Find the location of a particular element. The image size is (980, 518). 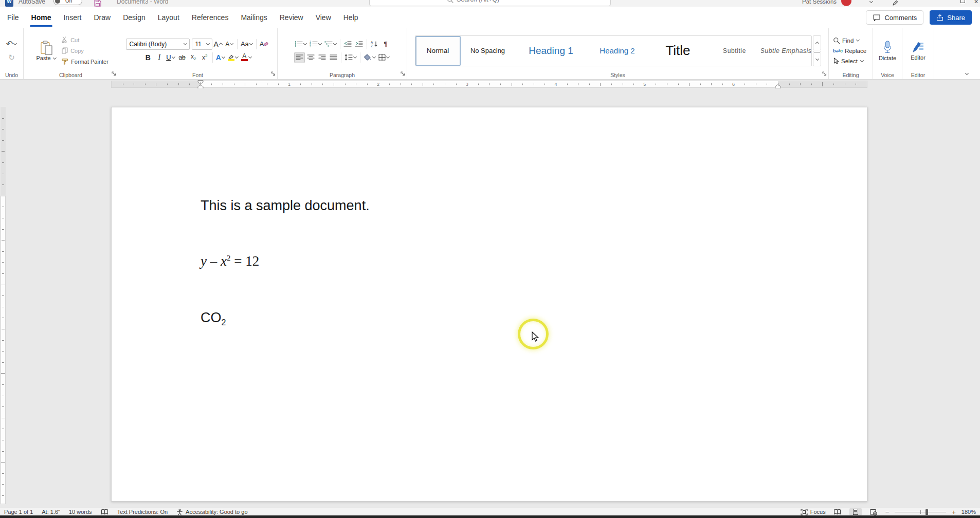

account-name: Pat Sessions is located at coordinates (820, 3).